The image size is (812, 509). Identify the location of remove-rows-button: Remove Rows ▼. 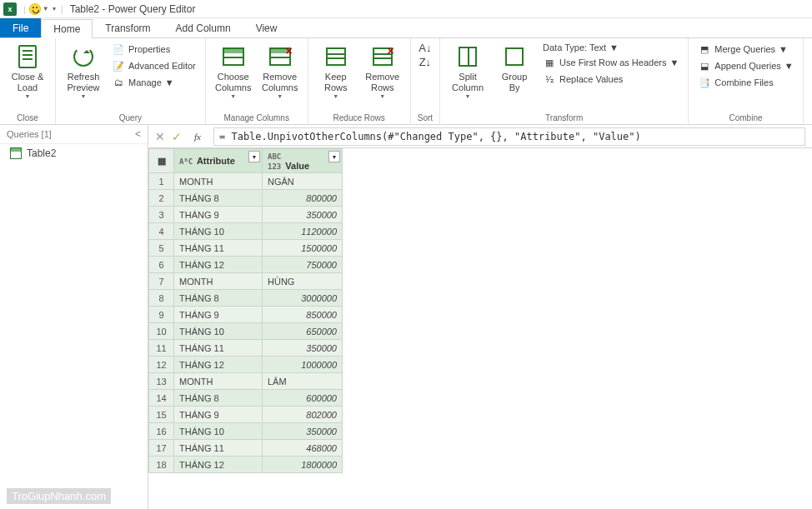
(383, 72).